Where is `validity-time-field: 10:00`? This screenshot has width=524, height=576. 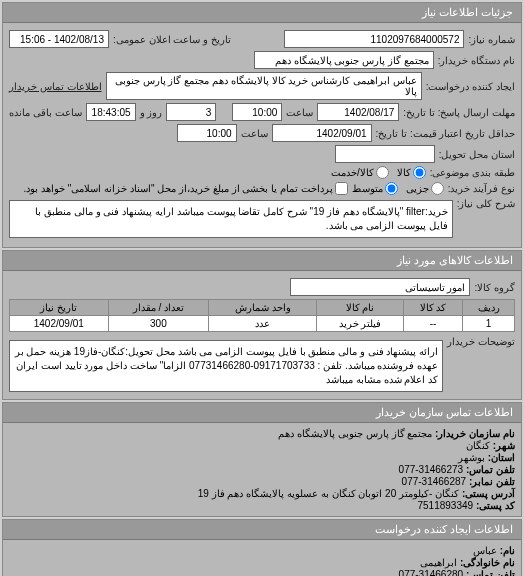
validity-time-field: 10:00 is located at coordinates (207, 133).